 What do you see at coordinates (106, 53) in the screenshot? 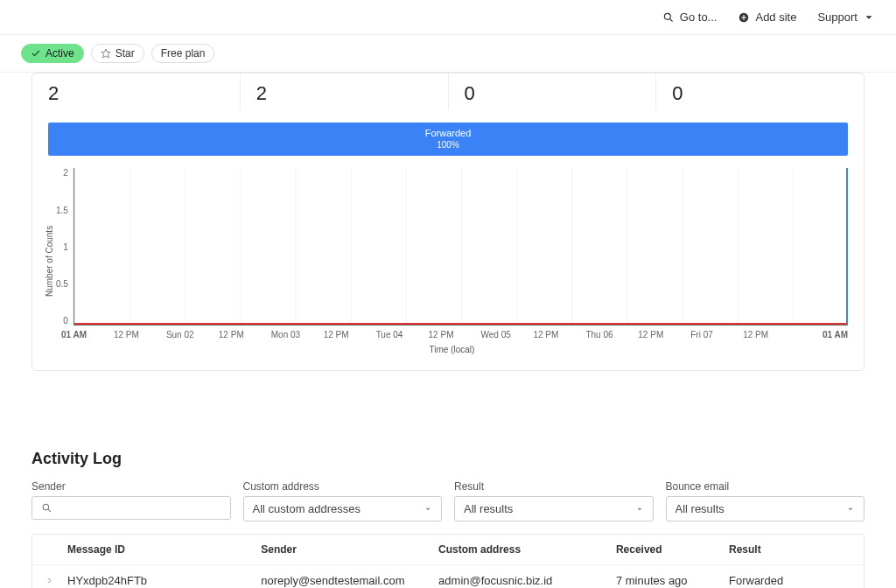
I see `star-icon` at bounding box center [106, 53].